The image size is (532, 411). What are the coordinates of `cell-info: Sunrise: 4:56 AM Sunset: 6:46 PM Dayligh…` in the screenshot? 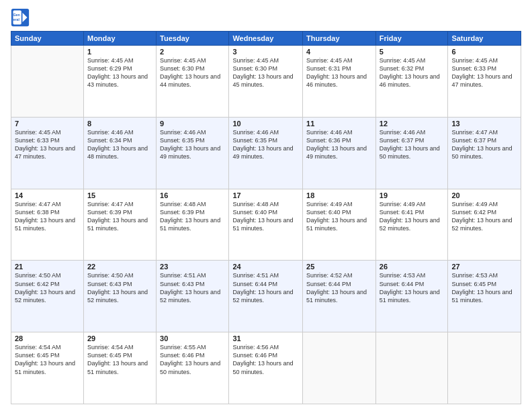 It's located at (266, 360).